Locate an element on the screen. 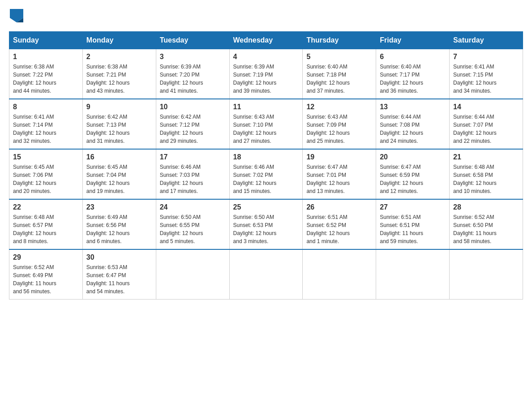 The width and height of the screenshot is (532, 411). calendar-week-5: 29Sunrise: 6:52 AMSunset: 6:49 PMDayligh… is located at coordinates (266, 274).